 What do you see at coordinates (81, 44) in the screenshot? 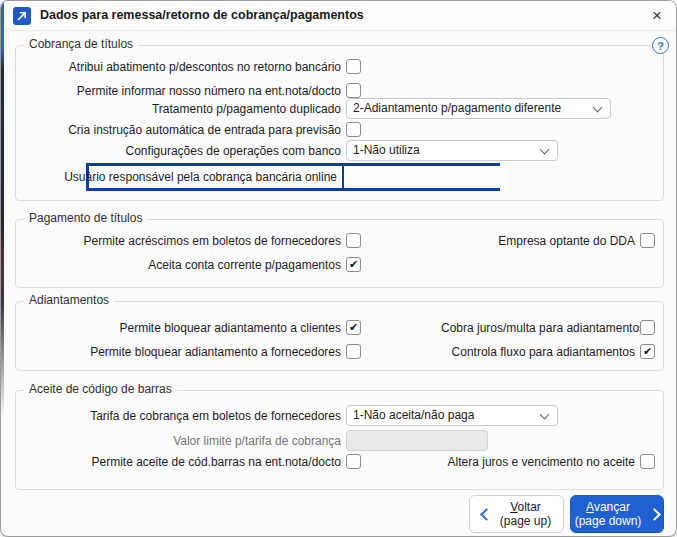
I see `group-legend: Cobrança de títulos` at bounding box center [81, 44].